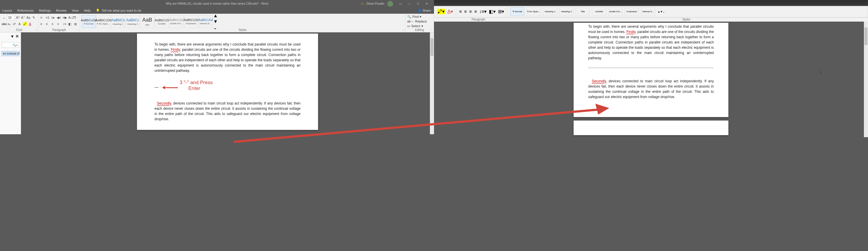 The image size is (868, 251). What do you see at coordinates (162, 22) in the screenshot?
I see `style-subtitle: AaBbCcDSubtitle` at bounding box center [162, 22].